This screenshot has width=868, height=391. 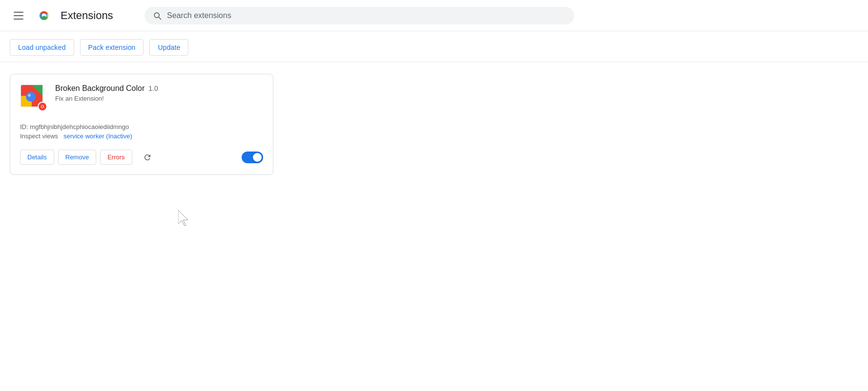 What do you see at coordinates (37, 157) in the screenshot?
I see `details-button: Details` at bounding box center [37, 157].